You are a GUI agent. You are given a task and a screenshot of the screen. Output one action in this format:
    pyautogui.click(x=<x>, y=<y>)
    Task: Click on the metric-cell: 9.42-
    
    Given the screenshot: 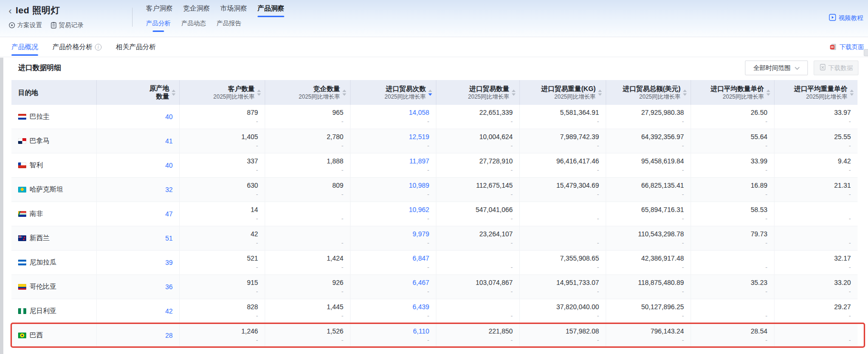 What is the action you would take?
    pyautogui.click(x=816, y=165)
    